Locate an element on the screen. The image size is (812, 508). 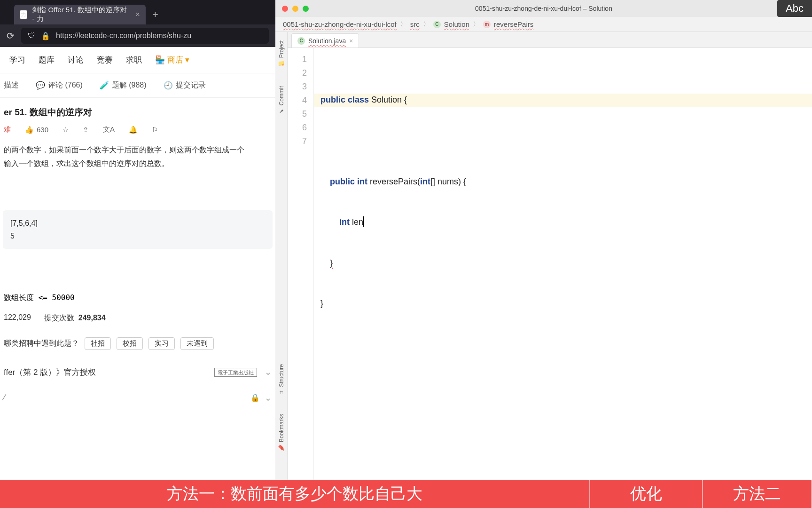
crumb-src: src is located at coordinates (415, 24).